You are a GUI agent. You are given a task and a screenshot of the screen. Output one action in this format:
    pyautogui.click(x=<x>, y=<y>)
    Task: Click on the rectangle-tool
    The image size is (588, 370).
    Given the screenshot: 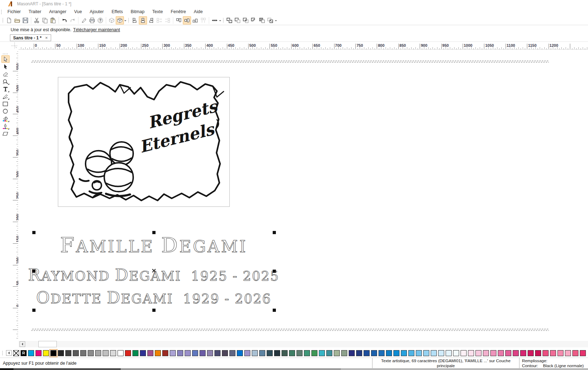 What is the action you would take?
    pyautogui.click(x=6, y=104)
    